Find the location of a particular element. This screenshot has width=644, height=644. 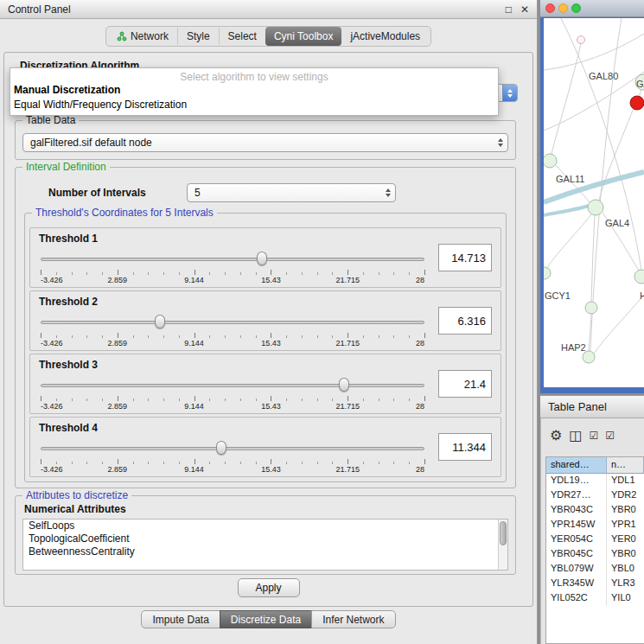

table-cell: YDR27… is located at coordinates (577, 496).